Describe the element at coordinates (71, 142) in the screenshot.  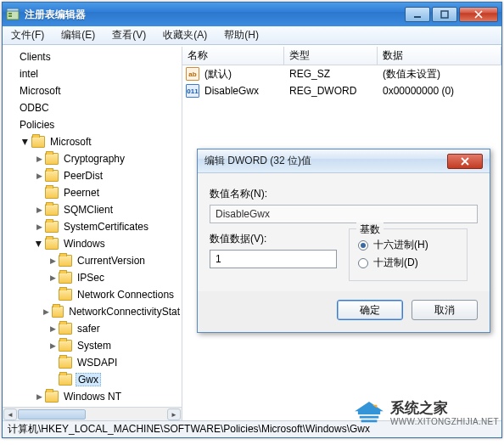
I see `tree-item-label: Microsoft` at that location.